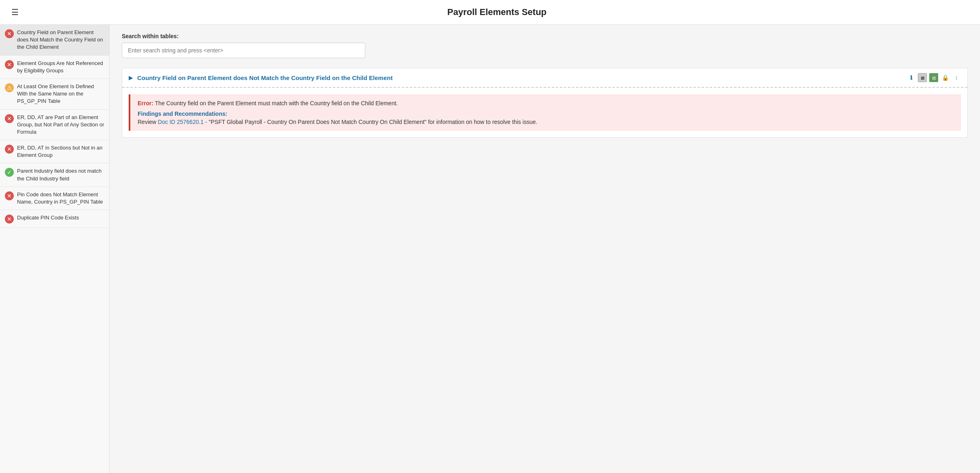  Describe the element at coordinates (61, 175) in the screenshot. I see `sidebar-item-label-parent-industry: Parent Industry field does not match the…` at that location.